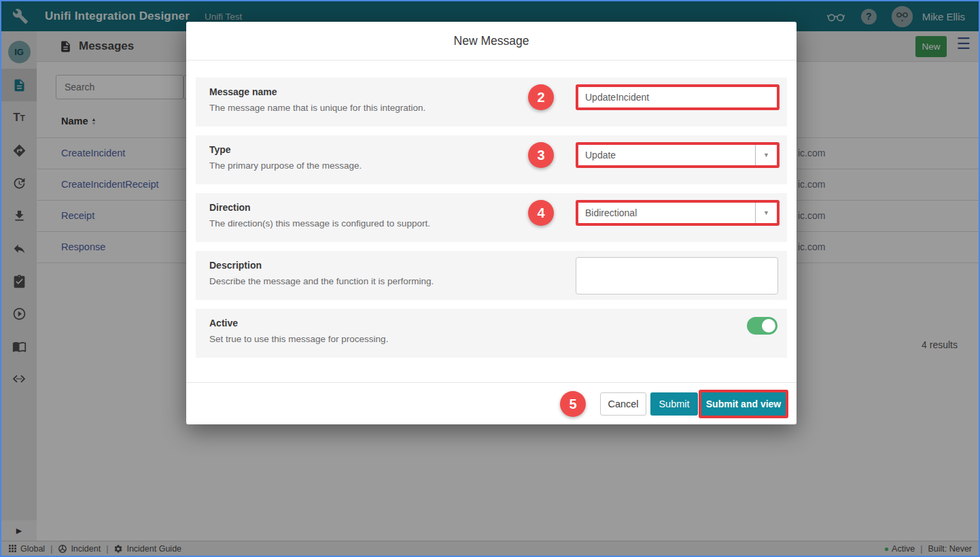  I want to click on annotation-badge-3: 3, so click(541, 155).